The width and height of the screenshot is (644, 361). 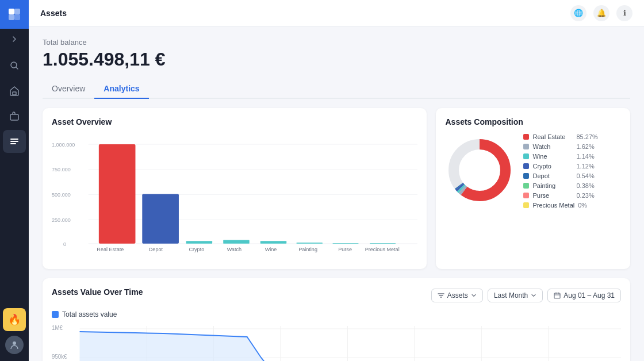 I want to click on composition-inner: Real Estate 85.27% Watch 1.62% Wine 1.14…, so click(x=533, y=171).